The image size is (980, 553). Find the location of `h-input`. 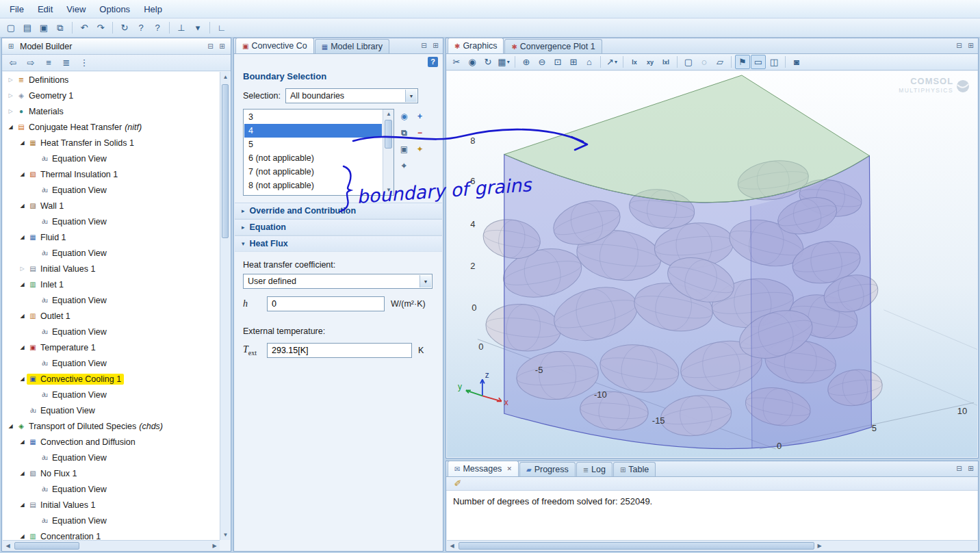

h-input is located at coordinates (326, 304).